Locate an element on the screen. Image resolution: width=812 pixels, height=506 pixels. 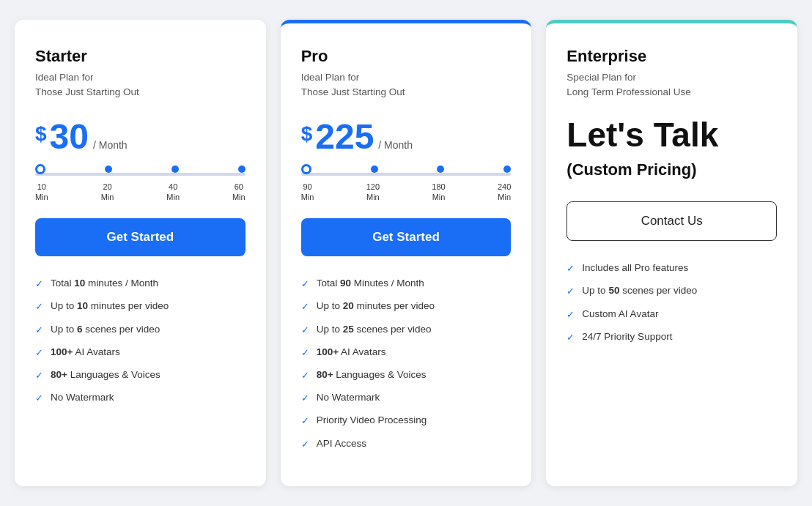
starter-plan-name: Starter is located at coordinates (141, 56).